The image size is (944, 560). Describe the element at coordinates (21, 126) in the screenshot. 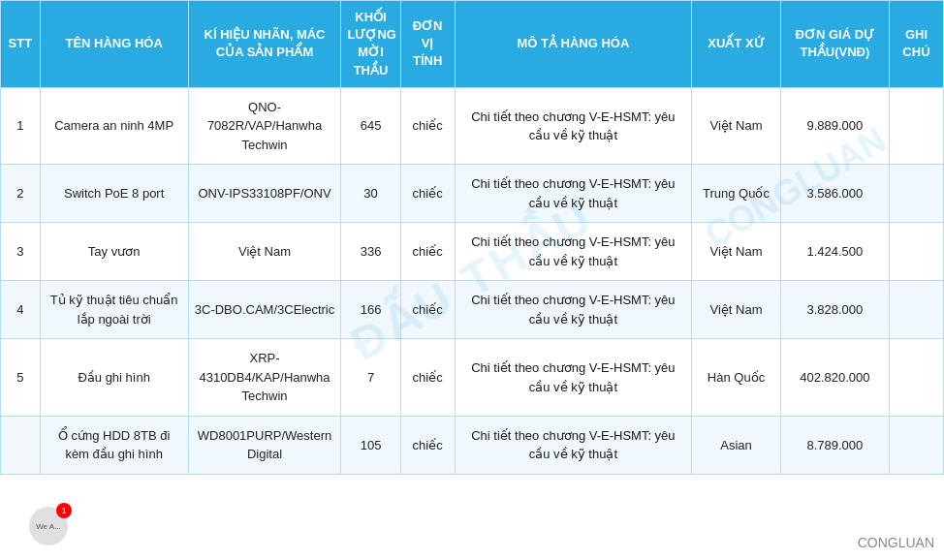

I see `cell-stt: 1` at that location.